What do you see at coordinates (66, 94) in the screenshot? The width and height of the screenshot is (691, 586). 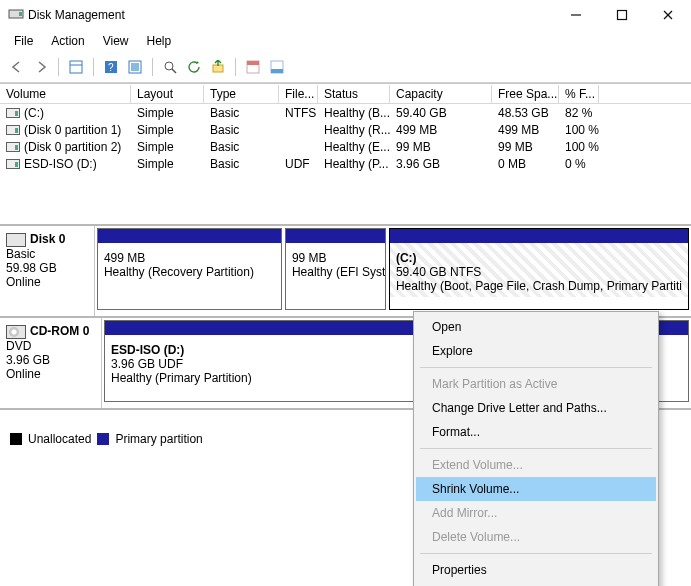 I see `col-volume: Volume` at bounding box center [66, 94].